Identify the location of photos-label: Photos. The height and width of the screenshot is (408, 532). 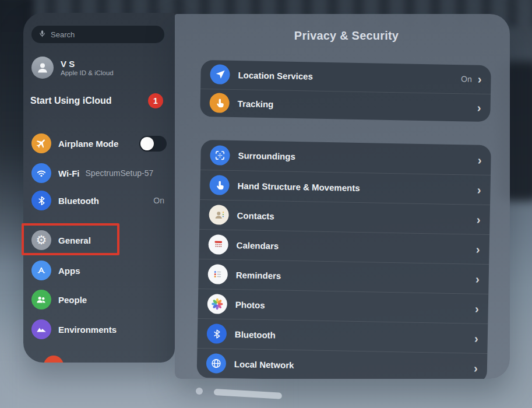
(251, 305).